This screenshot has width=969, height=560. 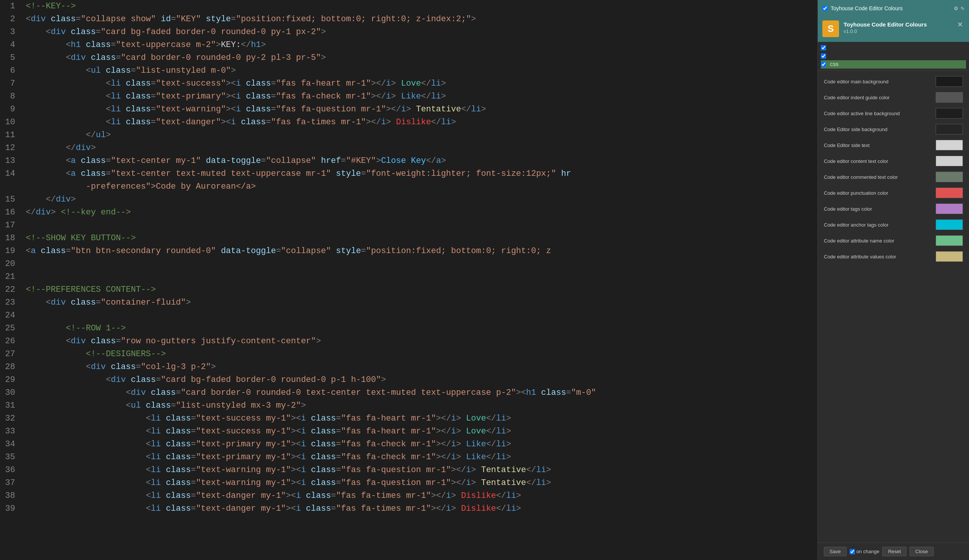 I want to click on line-content: <li class="text-primary"><i class="fas f…, so click(x=420, y=97).